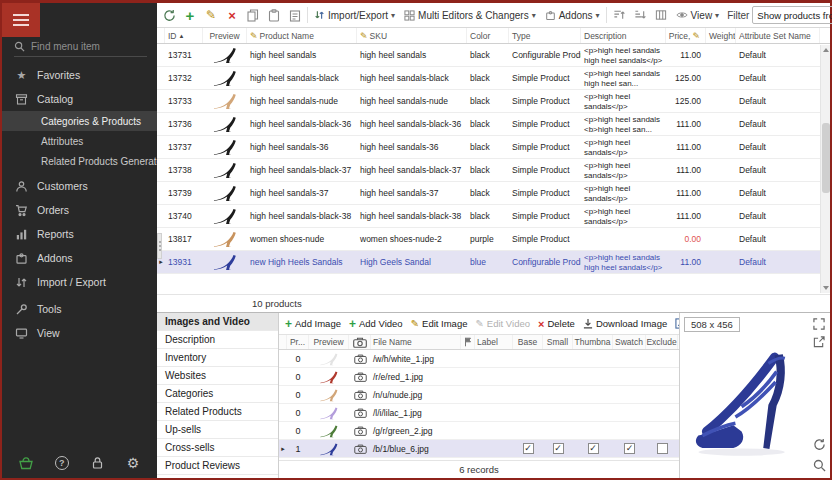  I want to click on column-header-exclude: Exclude, so click(662, 342).